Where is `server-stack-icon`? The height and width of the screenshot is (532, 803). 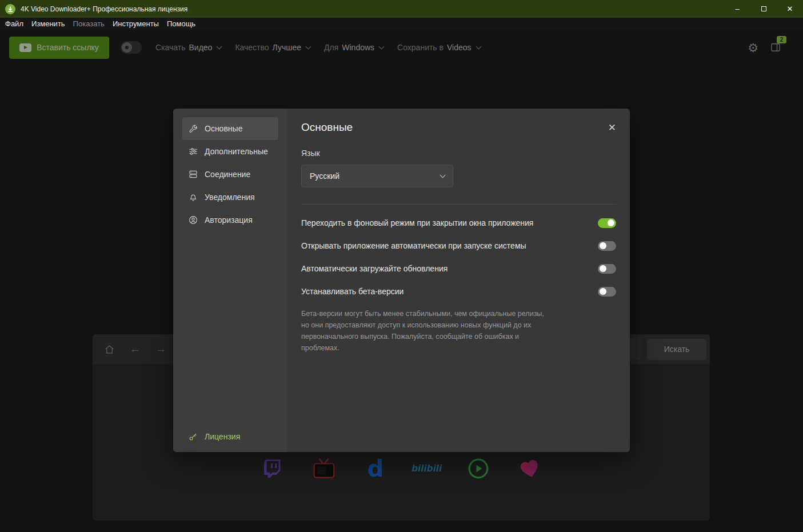
server-stack-icon is located at coordinates (193, 174).